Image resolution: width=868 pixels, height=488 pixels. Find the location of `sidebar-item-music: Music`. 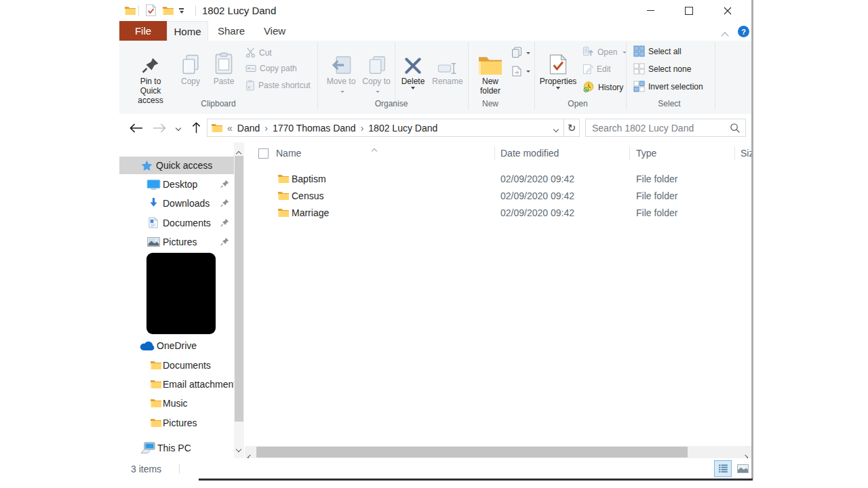

sidebar-item-music: Music is located at coordinates (176, 403).